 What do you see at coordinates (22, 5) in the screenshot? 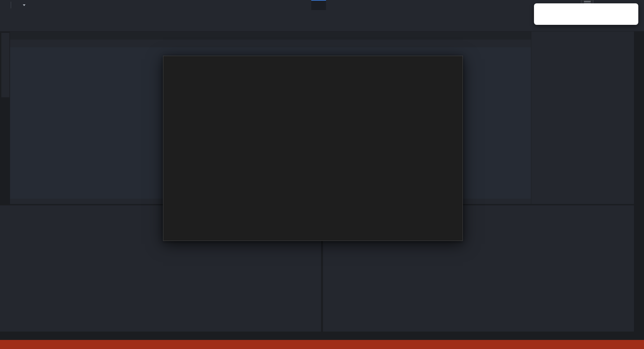
I see `menu-search` at bounding box center [22, 5].